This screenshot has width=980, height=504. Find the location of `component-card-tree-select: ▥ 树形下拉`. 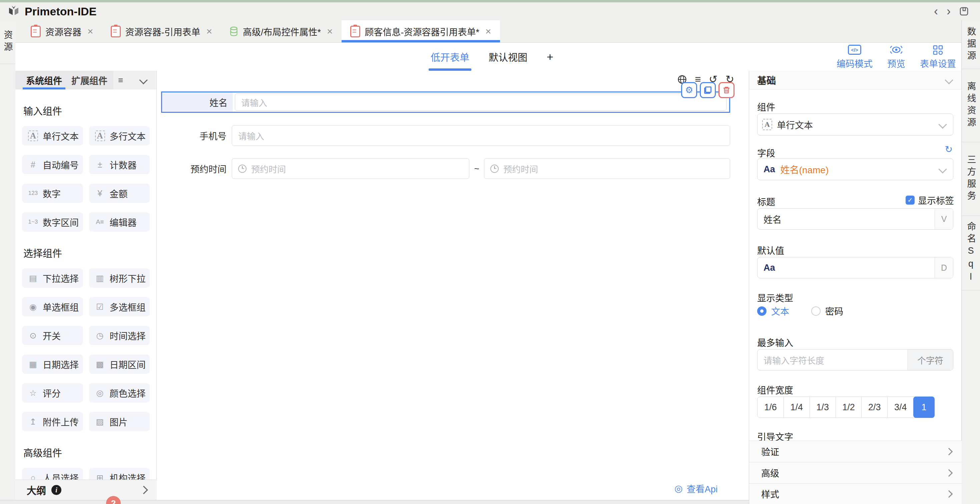

component-card-tree-select: ▥ 树形下拉 is located at coordinates (119, 278).